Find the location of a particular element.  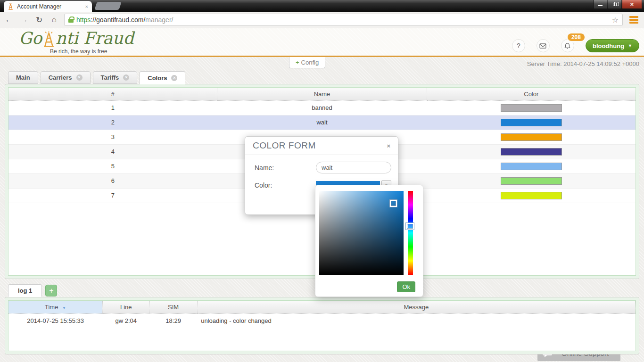

https-lock-icon is located at coordinates (71, 21).